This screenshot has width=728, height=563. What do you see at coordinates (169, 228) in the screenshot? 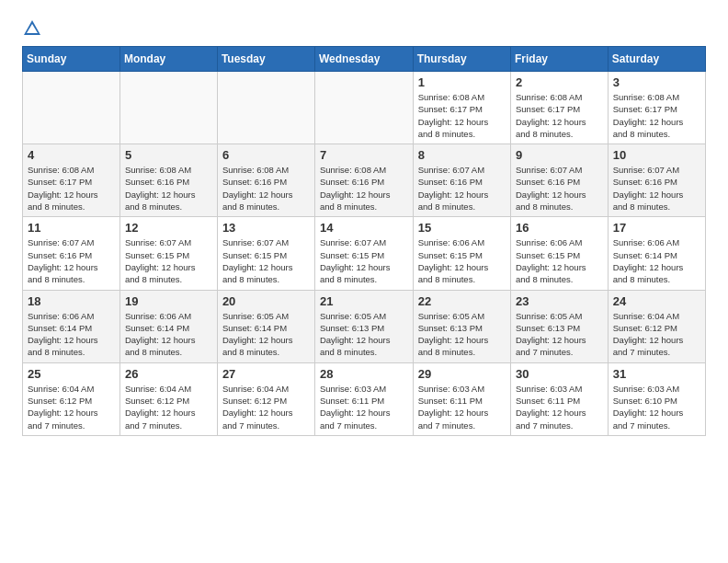
I see `day-number: 12` at bounding box center [169, 228].